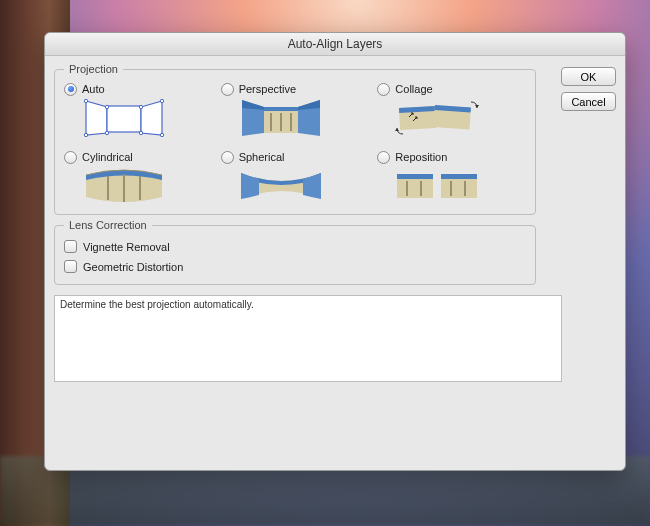 The height and width of the screenshot is (526, 650). I want to click on dialog-titlebar: Auto-Align Layers, so click(335, 44).